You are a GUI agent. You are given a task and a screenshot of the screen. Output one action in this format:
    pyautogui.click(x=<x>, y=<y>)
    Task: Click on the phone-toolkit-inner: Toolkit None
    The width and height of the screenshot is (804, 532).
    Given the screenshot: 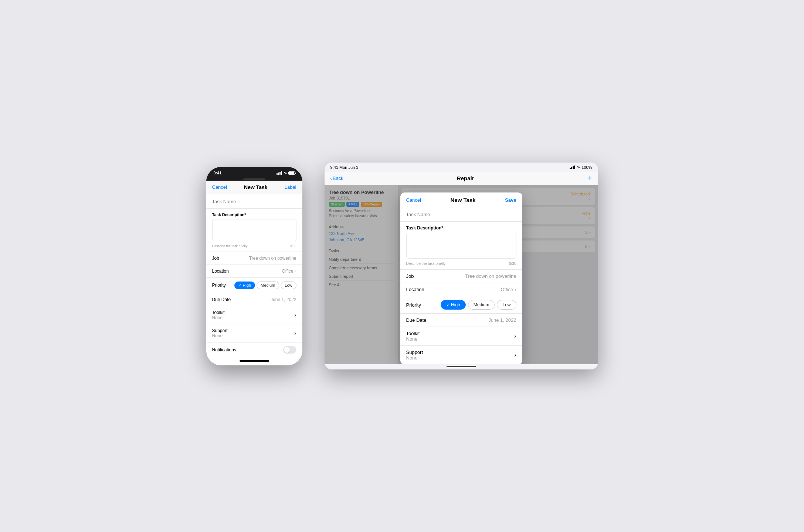 What is the action you would take?
    pyautogui.click(x=218, y=315)
    